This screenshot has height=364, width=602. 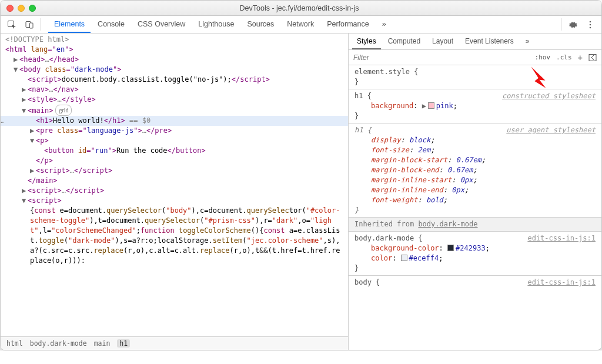 I want to click on breadcrumb-item: body.dark-mode, so click(x=59, y=343).